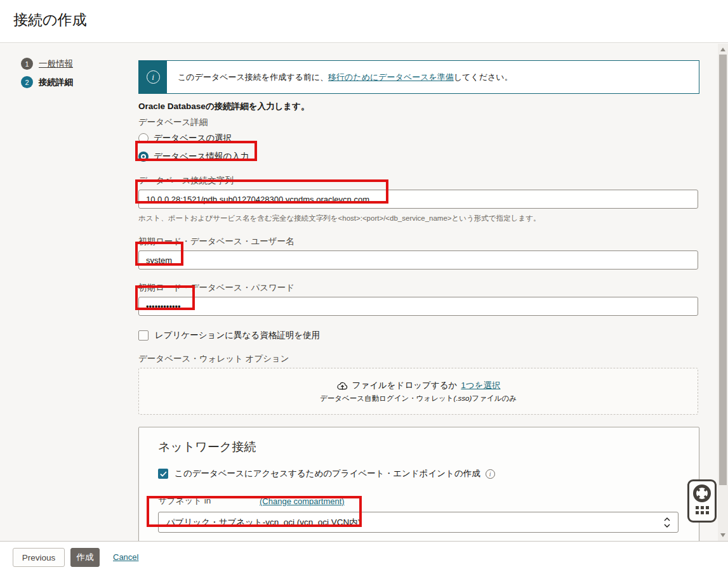 Image resolution: width=728 pixels, height=572 pixels. What do you see at coordinates (702, 493) in the screenshot?
I see `lifebuoy-help-icon` at bounding box center [702, 493].